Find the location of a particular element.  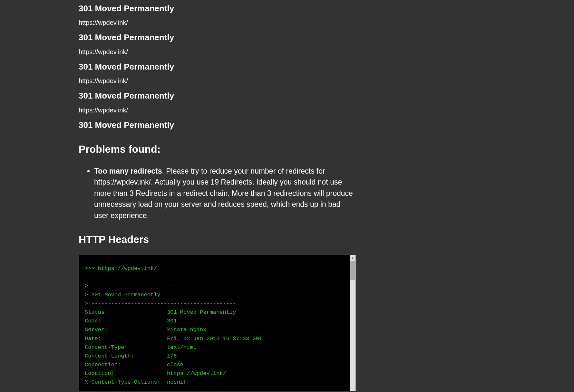

problems-heading: Problems found: is located at coordinates (217, 149).